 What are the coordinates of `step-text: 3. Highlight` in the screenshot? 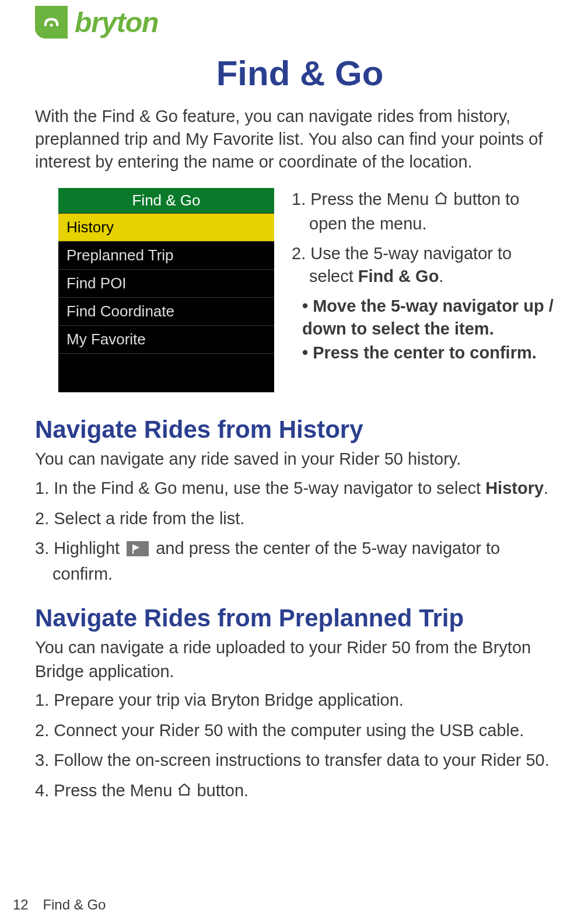 It's located at (79, 548).